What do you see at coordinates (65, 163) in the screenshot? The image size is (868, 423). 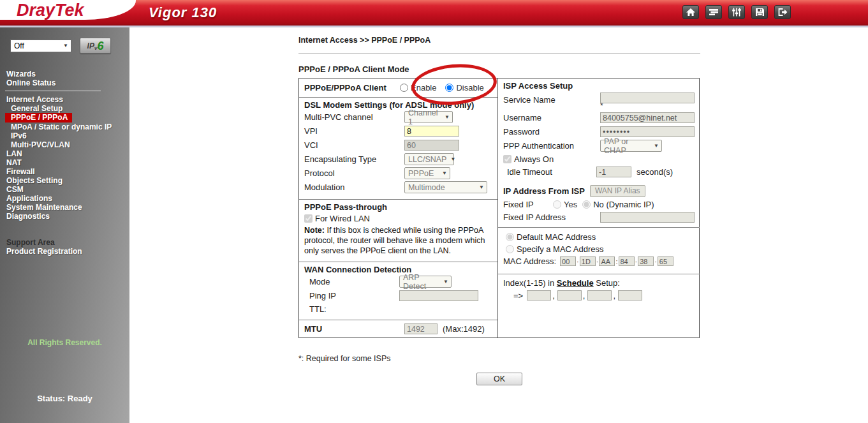 I see `sidebar-menu: Wizards Online Status Internet Access Ge…` at bounding box center [65, 163].